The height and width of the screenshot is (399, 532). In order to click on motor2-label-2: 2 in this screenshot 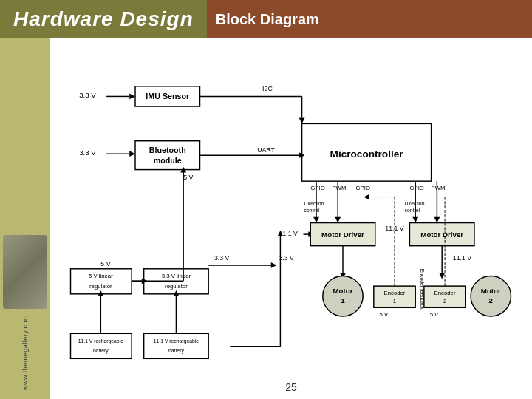, I will do `click(491, 300)`.